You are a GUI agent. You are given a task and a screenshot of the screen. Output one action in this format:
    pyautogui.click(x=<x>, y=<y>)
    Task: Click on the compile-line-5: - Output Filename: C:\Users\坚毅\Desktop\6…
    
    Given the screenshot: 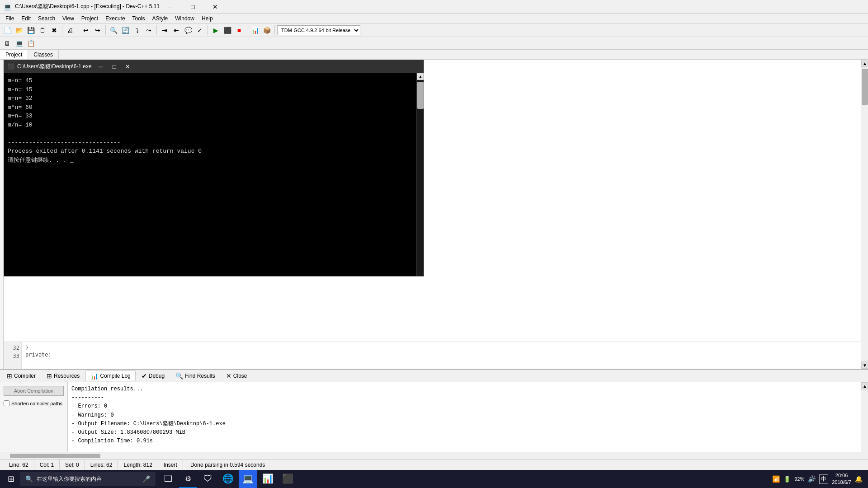 What is the action you would take?
    pyautogui.click(x=464, y=424)
    